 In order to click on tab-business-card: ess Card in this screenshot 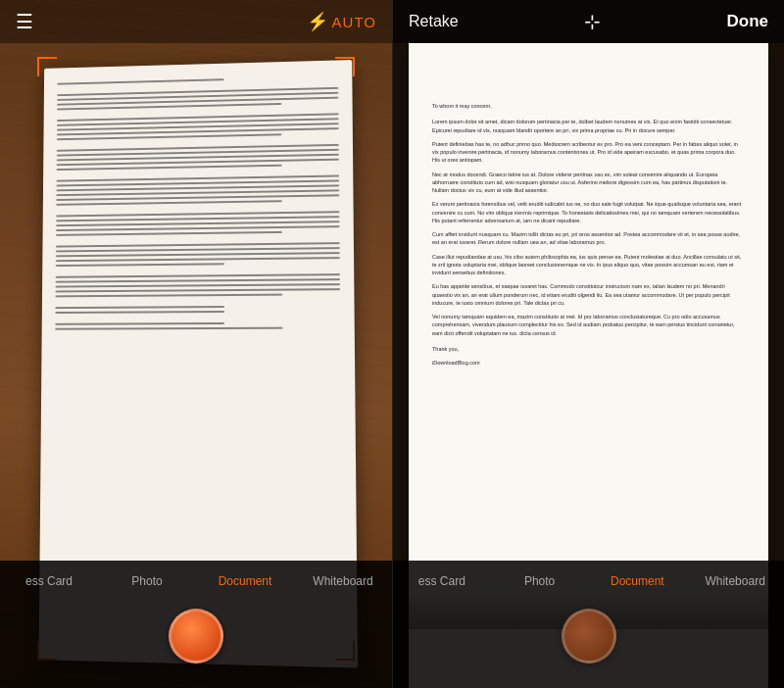, I will do `click(49, 581)`.